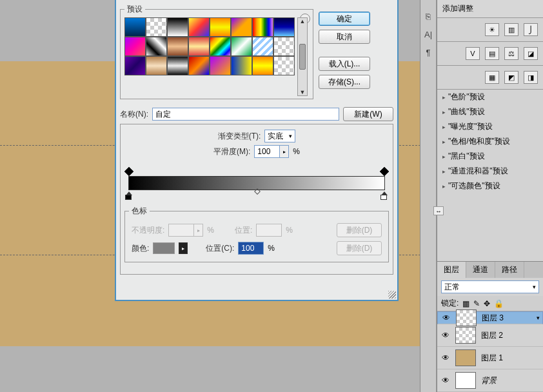 The image size is (543, 392). What do you see at coordinates (490, 97) in the screenshot?
I see `preset-item: "色阶"预设` at bounding box center [490, 97].